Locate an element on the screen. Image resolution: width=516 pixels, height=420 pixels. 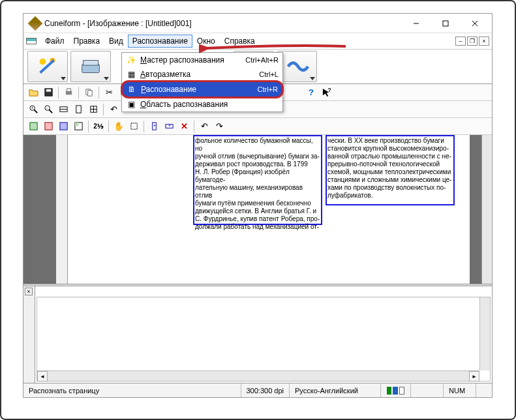
ruler-vertical is located at coordinates (62, 209).